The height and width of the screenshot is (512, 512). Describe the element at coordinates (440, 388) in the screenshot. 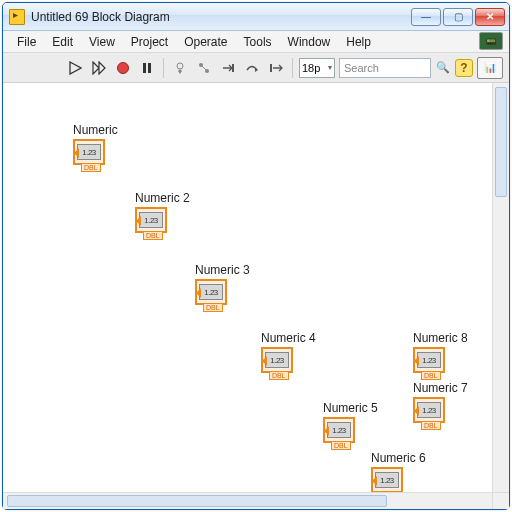

I see `node-label: Numeric 7` at that location.